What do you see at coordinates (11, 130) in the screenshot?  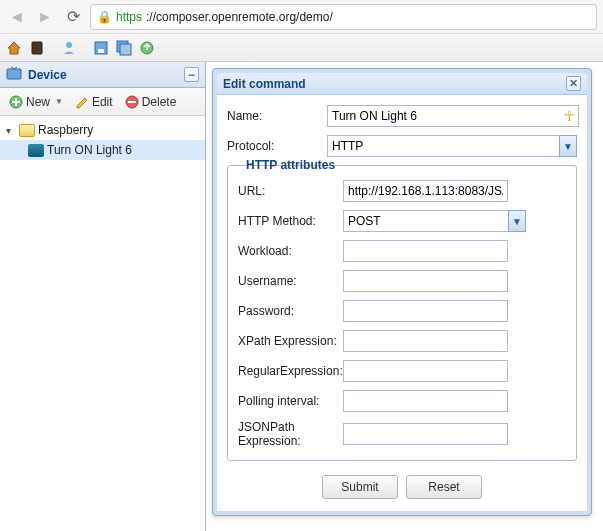 I see `tree-expander-icon: ▾` at bounding box center [11, 130].